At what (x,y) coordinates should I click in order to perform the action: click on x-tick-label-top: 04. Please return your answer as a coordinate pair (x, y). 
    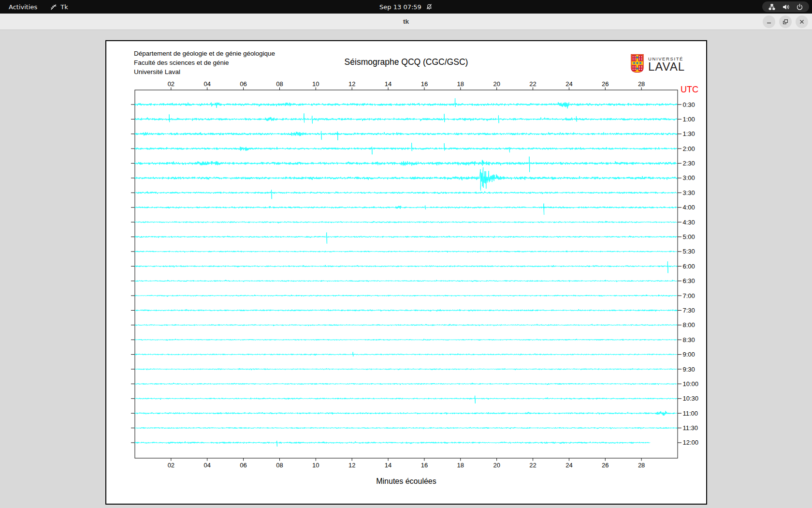
    Looking at the image, I should click on (207, 84).